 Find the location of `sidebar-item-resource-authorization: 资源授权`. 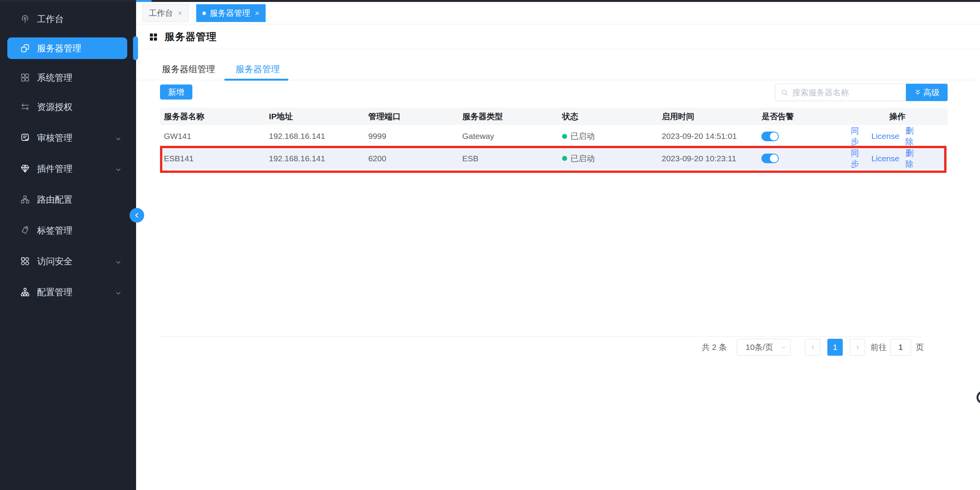

sidebar-item-resource-authorization: 资源授权 is located at coordinates (67, 107).